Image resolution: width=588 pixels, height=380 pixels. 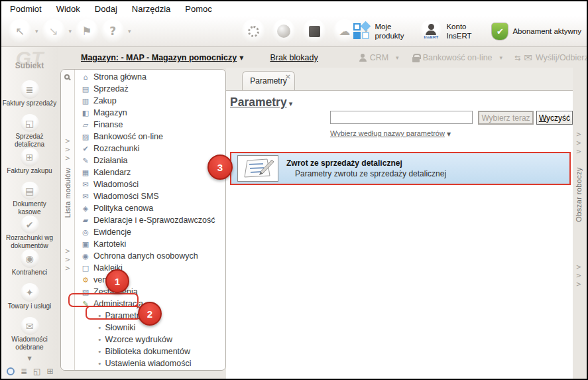 I want to click on module-subitem: • Wzorce wydruków, so click(x=150, y=340).